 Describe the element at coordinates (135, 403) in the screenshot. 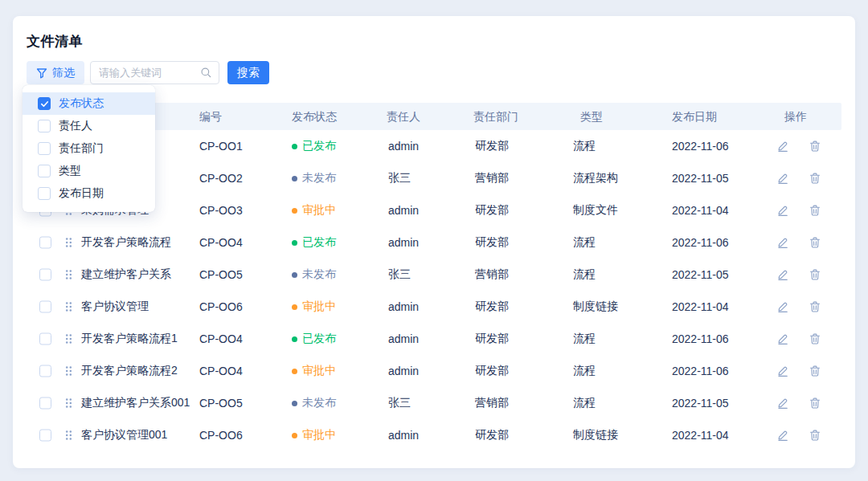

I see `doc-name: 建立维护客户关系001` at that location.